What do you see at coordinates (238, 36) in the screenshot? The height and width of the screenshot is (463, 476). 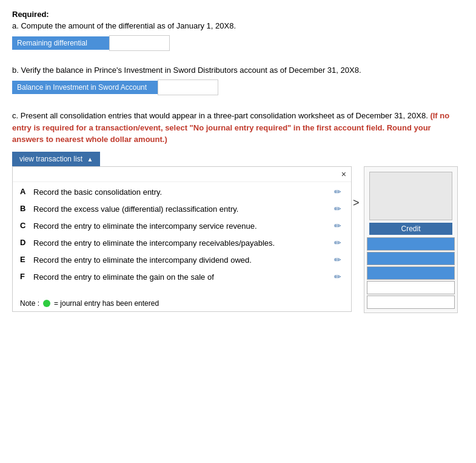 I see `section-a: a. Compute the amount of the differentia…` at bounding box center [238, 36].